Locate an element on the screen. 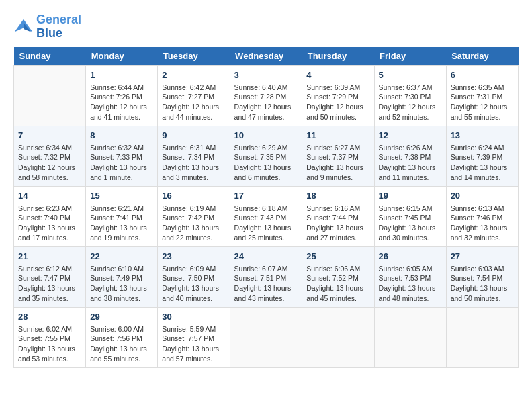 This screenshot has width=532, height=411. day-info: Sunrise: 6:03 AMSunset: 7:54 PMDaylight:… is located at coordinates (482, 283).